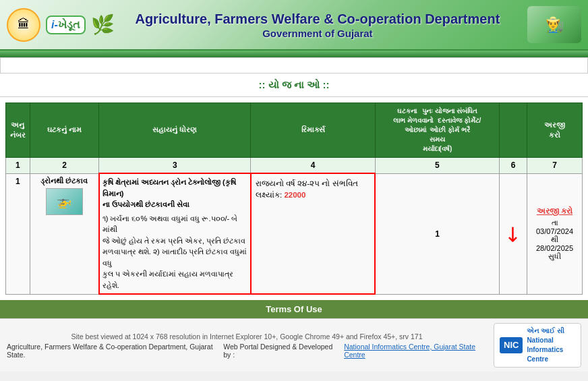 This screenshot has width=588, height=381. I want to click on footer-line2: Agriculture, Farmers Welfare & Co-operat…, so click(247, 351).